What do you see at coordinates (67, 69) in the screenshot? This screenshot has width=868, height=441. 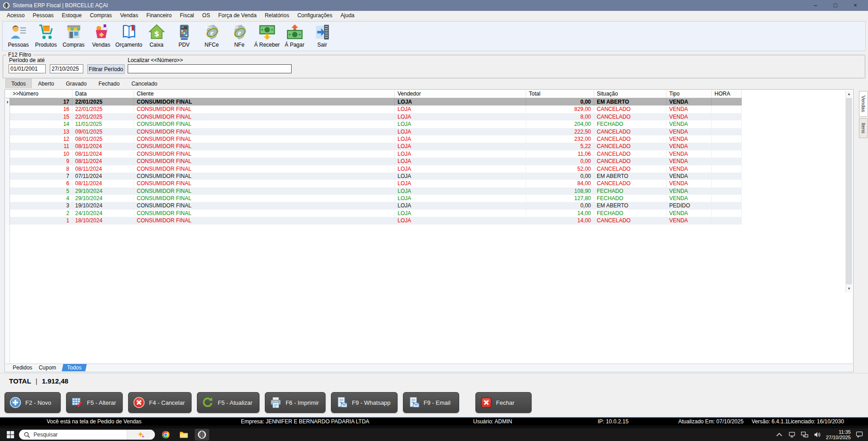 I see `date-to-input` at bounding box center [67, 69].